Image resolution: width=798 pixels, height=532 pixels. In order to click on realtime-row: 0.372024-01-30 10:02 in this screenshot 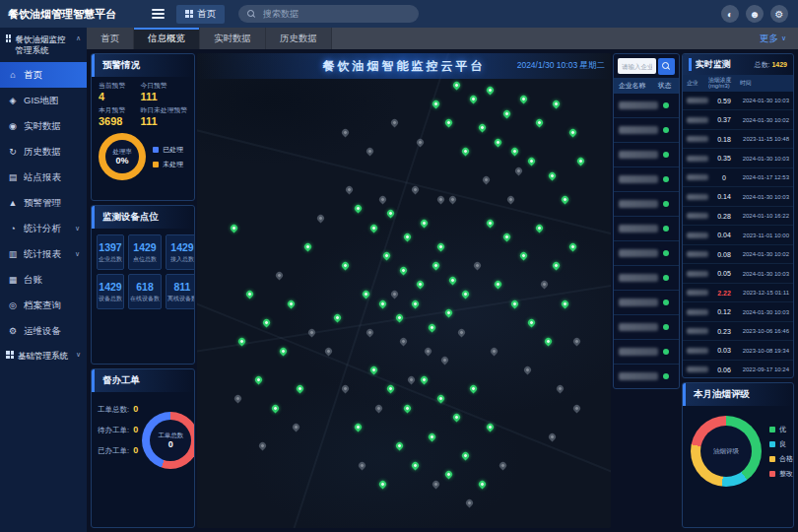, I will do `click(738, 120)`.